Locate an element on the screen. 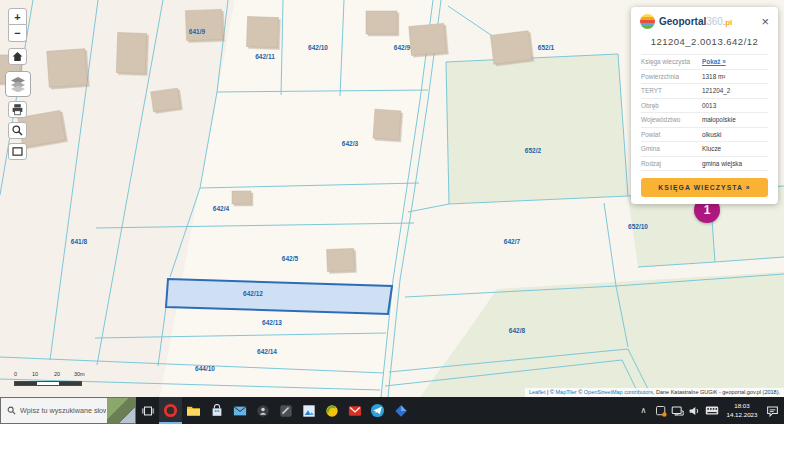  parcel-label: 642/7 is located at coordinates (512, 242).